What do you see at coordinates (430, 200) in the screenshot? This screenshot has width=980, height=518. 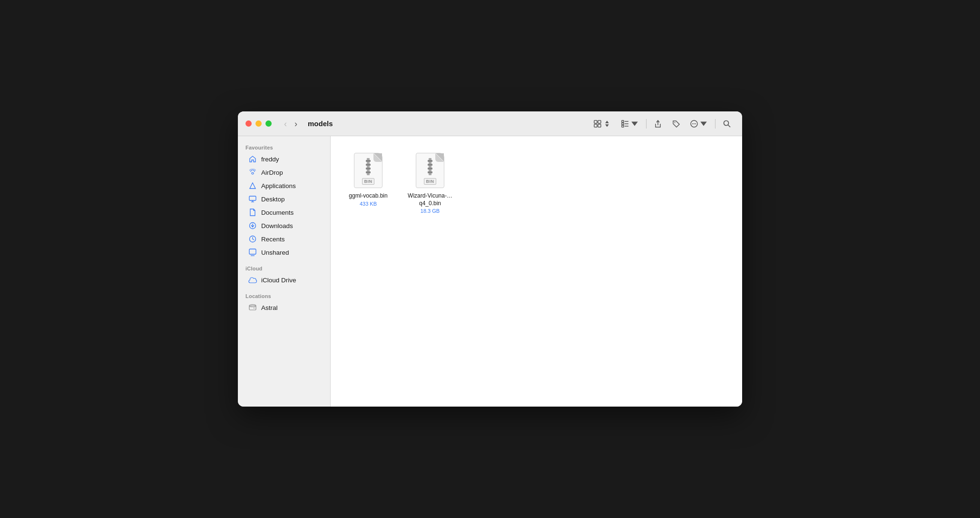 I see `file-name-2: Wizard-Vicuna-…q4_0.bin` at bounding box center [430, 200].